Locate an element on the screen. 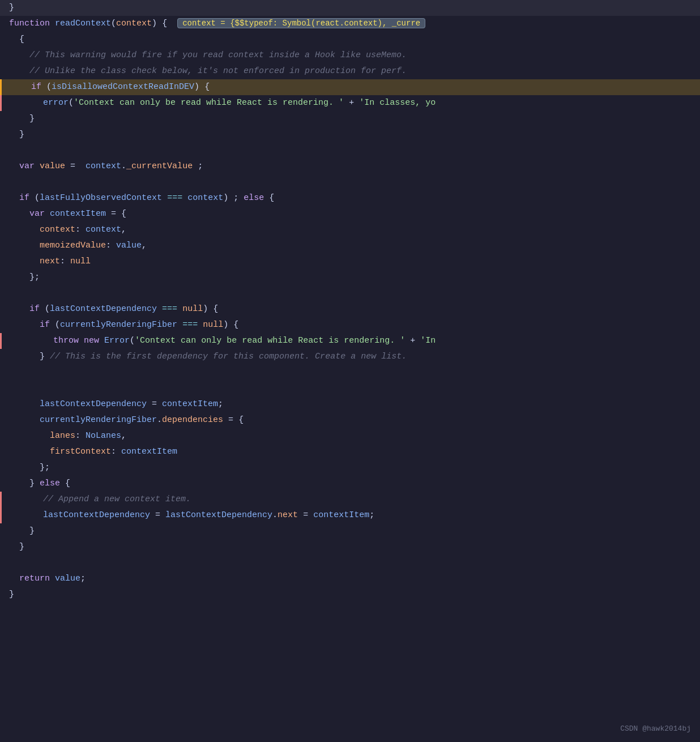  code-line: memoizedValue: value, is located at coordinates (350, 246).